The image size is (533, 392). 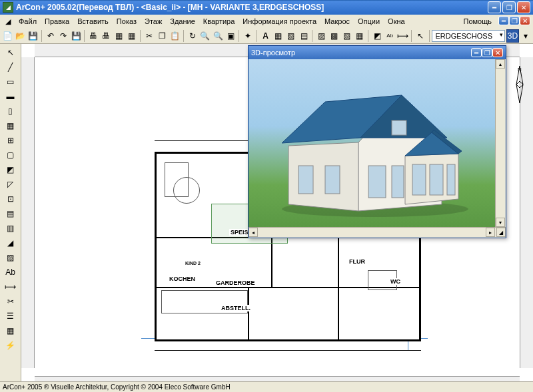 I want to click on menu-macros: Макрос, so click(x=337, y=21).